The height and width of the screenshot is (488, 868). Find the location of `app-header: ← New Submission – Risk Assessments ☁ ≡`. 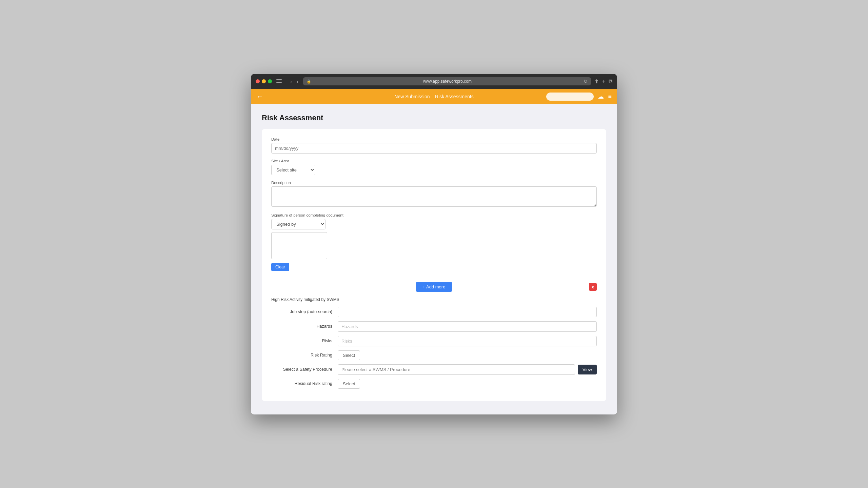

app-header: ← New Submission – Risk Assessments ☁ ≡ is located at coordinates (434, 97).